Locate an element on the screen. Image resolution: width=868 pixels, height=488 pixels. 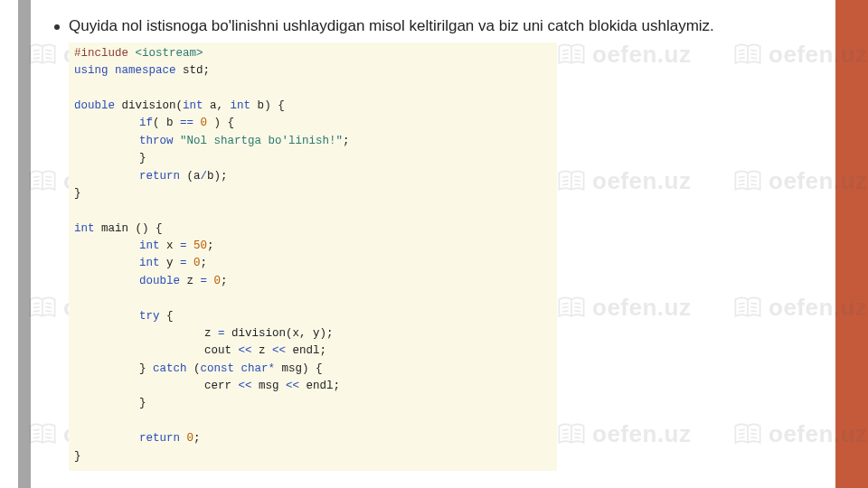
bullet-icon is located at coordinates (57, 27).